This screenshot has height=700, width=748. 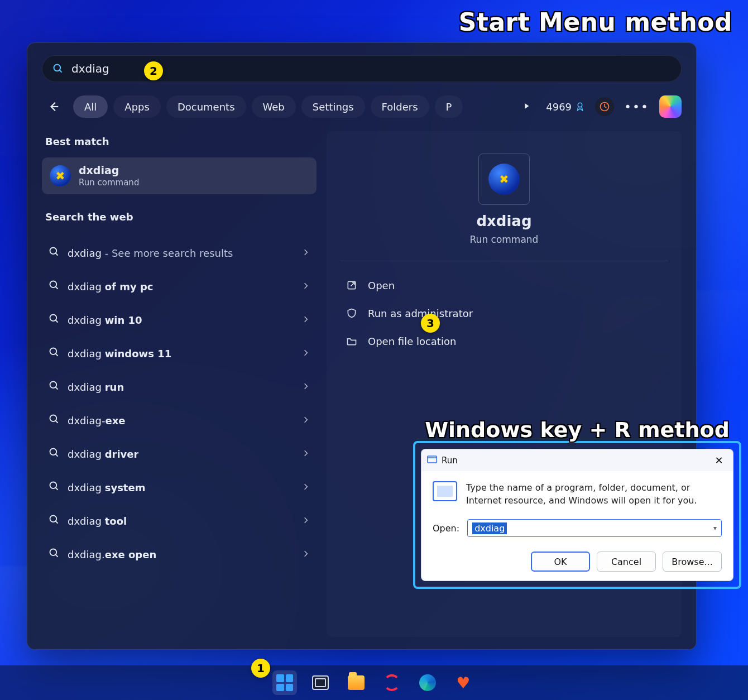 What do you see at coordinates (106, 488) in the screenshot?
I see `web-result-text: dxdiag system` at bounding box center [106, 488].